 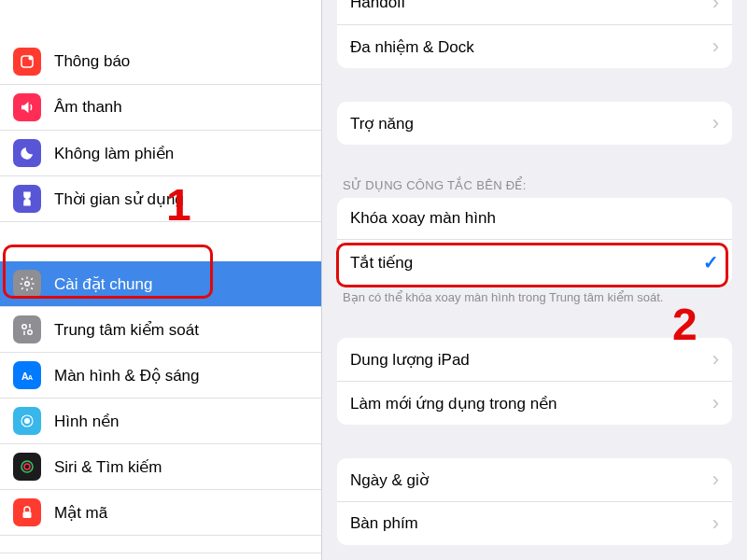 I want to click on wallpaper-icon, so click(x=27, y=421).